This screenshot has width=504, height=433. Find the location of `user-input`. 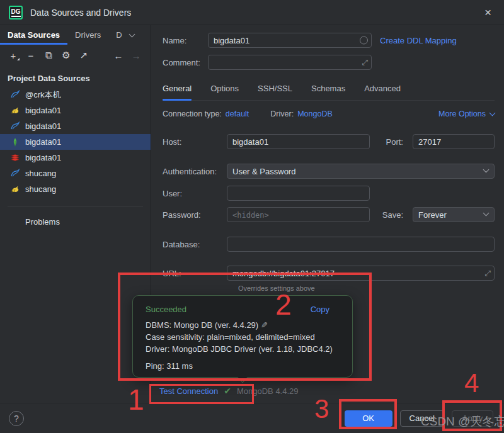

user-input is located at coordinates (299, 193).